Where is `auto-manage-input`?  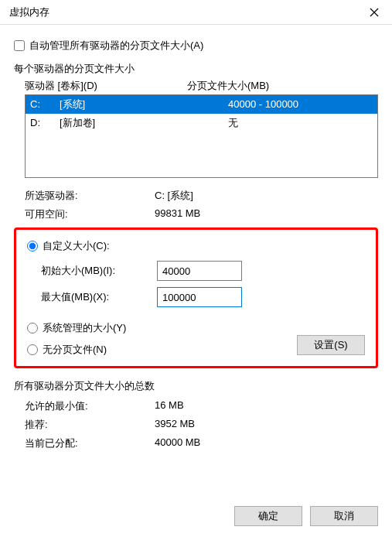 auto-manage-input is located at coordinates (19, 46).